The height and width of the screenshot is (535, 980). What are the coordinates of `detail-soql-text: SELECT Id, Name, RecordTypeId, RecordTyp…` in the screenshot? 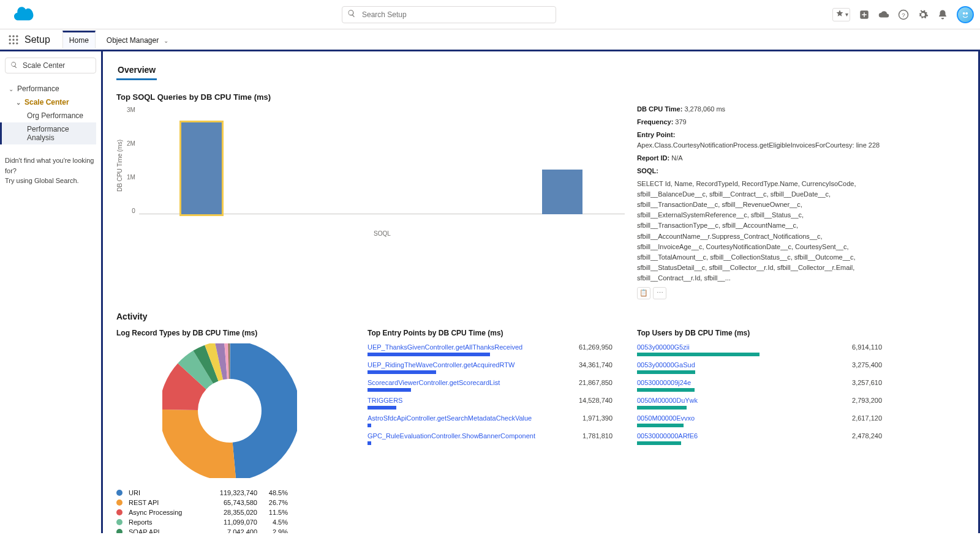 It's located at (760, 231).